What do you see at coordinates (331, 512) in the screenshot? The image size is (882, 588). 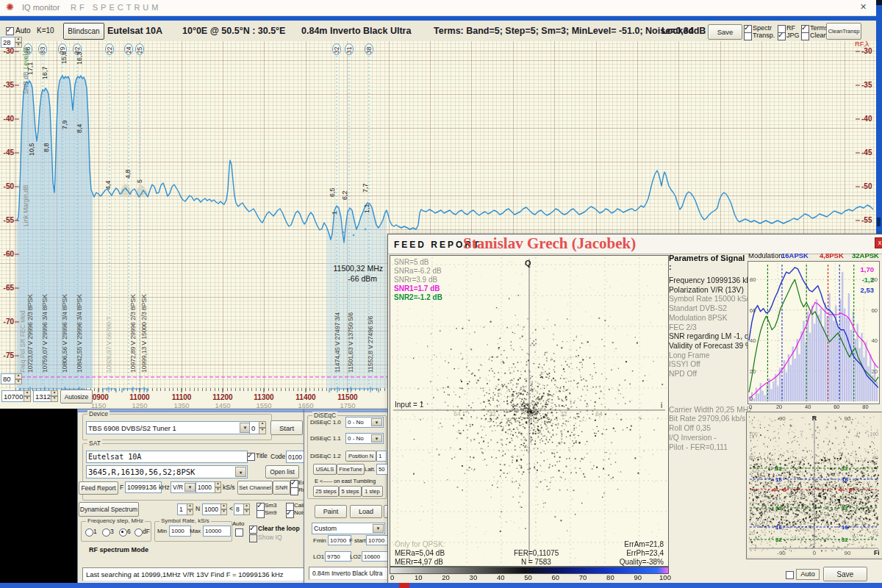 I see `paint-button: Paint` at bounding box center [331, 512].